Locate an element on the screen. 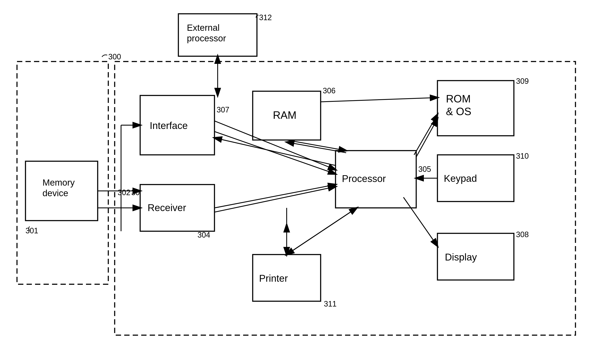 This screenshot has width=595, height=364. external-processor-label2: processor is located at coordinates (206, 38).